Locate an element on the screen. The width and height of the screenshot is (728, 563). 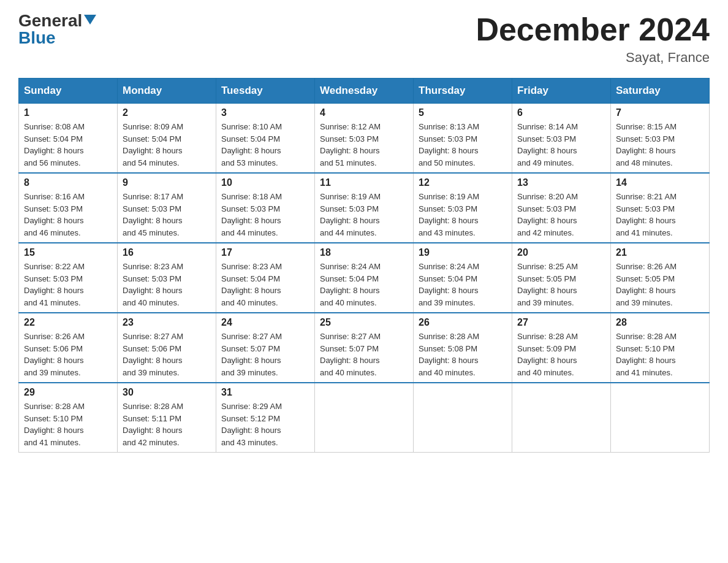
day-number: 6 is located at coordinates (561, 113).